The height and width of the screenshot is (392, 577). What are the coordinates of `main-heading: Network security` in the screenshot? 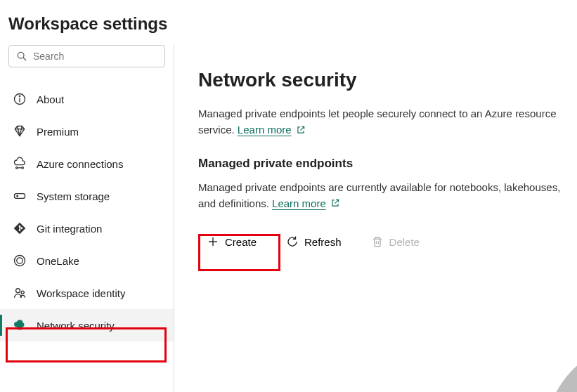 It's located at (388, 80).